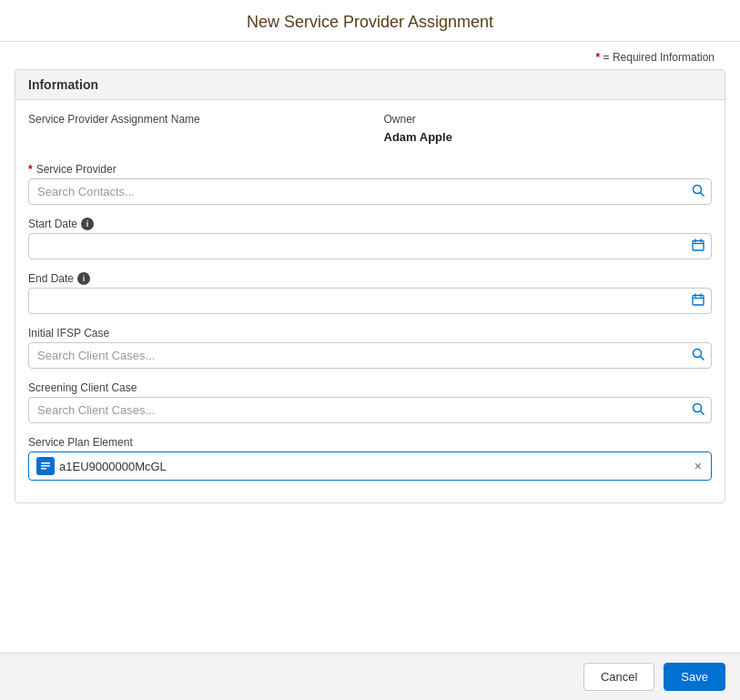  What do you see at coordinates (370, 238) in the screenshot?
I see `start-date-group: Start Date i` at bounding box center [370, 238].